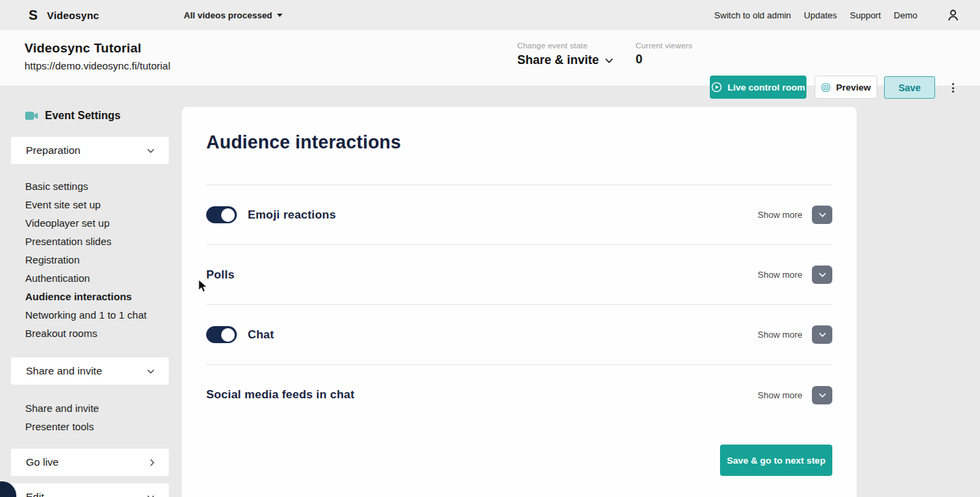  Describe the element at coordinates (519, 460) in the screenshot. I see `card-footer: Save & go to next step` at that location.